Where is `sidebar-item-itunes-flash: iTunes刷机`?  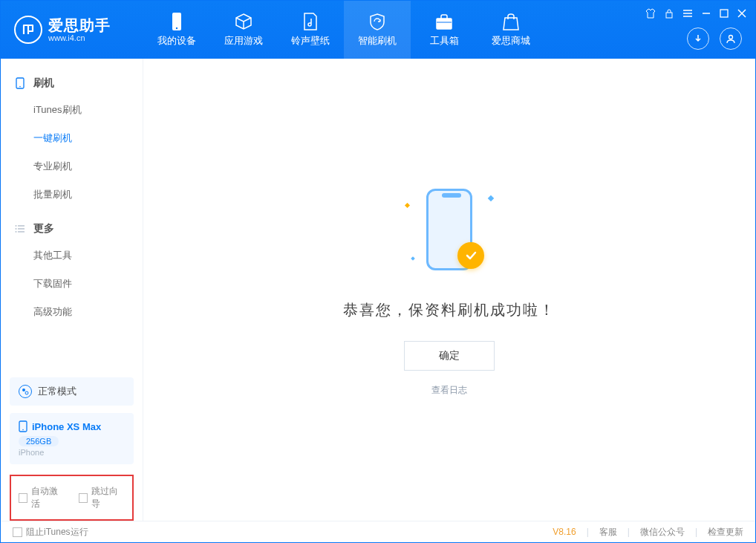 sidebar-item-itunes-flash: iTunes刷机 is located at coordinates (71, 110).